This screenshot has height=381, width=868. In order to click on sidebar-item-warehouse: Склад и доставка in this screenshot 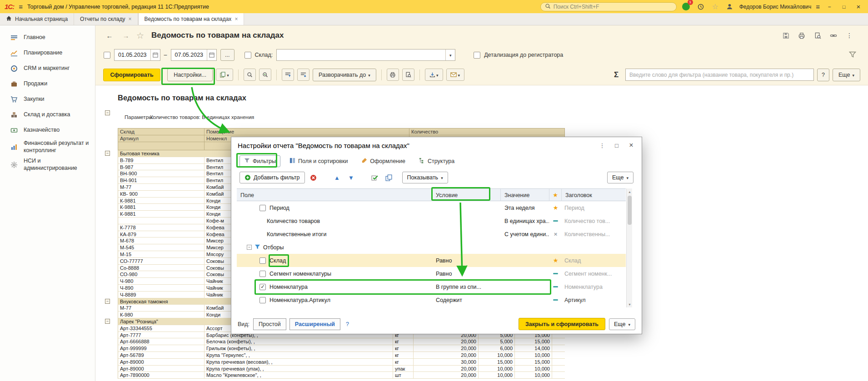, I will do `click(47, 115)`.